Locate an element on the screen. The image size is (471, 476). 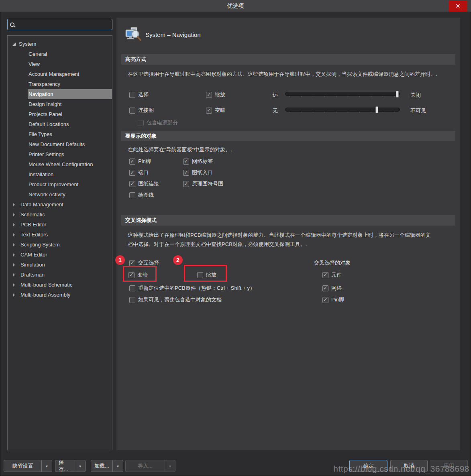
sidebar-item-product-improvement: Product Improvement is located at coordinates (60, 185).